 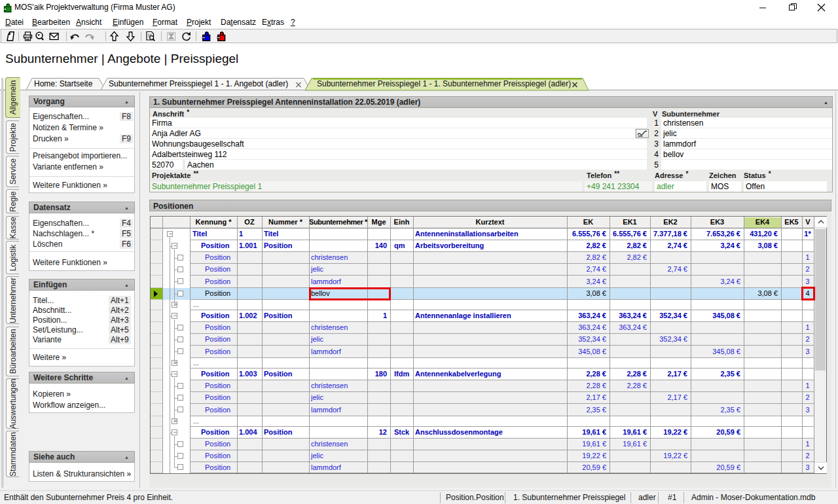 What do you see at coordinates (444, 84) in the screenshot?
I see `svg-text:Subunternehmer Preisspiegel 1: Subunternehmer Preisspiegel 1 - 1. Subun…` at bounding box center [444, 84].